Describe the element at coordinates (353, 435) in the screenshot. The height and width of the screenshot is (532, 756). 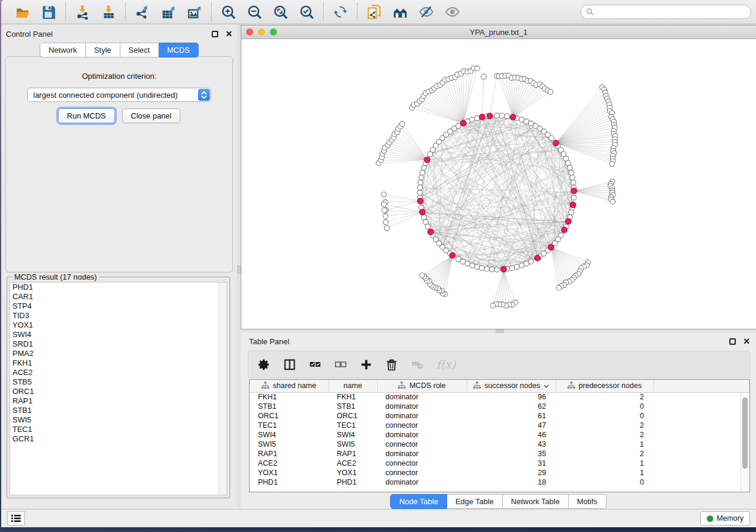
I see `table-cell: SWI4` at that location.